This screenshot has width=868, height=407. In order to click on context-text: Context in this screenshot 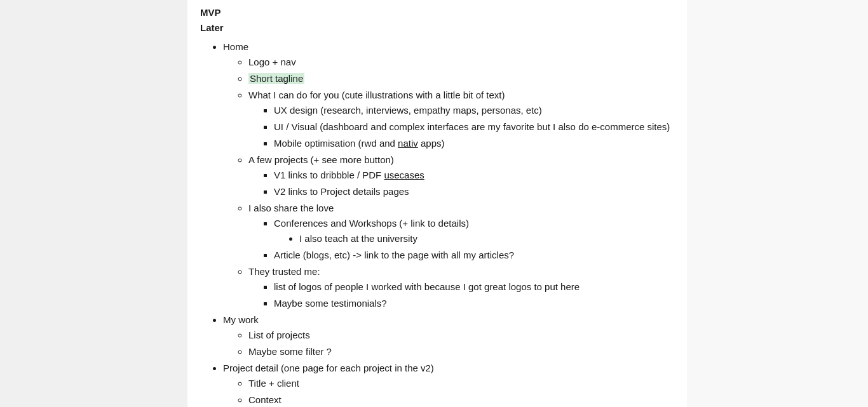, I will do `click(265, 400)`.